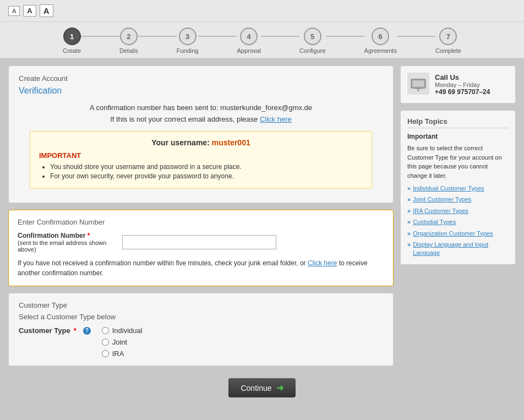 This screenshot has height=420, width=524. What do you see at coordinates (462, 77) in the screenshot?
I see `call-us-title: Call Us` at bounding box center [462, 77].